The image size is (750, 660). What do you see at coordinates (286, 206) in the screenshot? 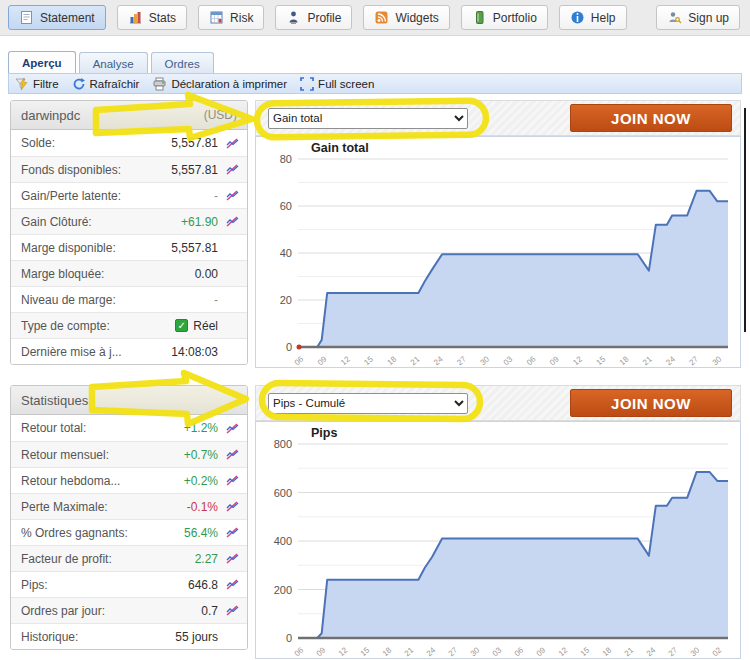
I see `svg-text: 60` at bounding box center [286, 206].